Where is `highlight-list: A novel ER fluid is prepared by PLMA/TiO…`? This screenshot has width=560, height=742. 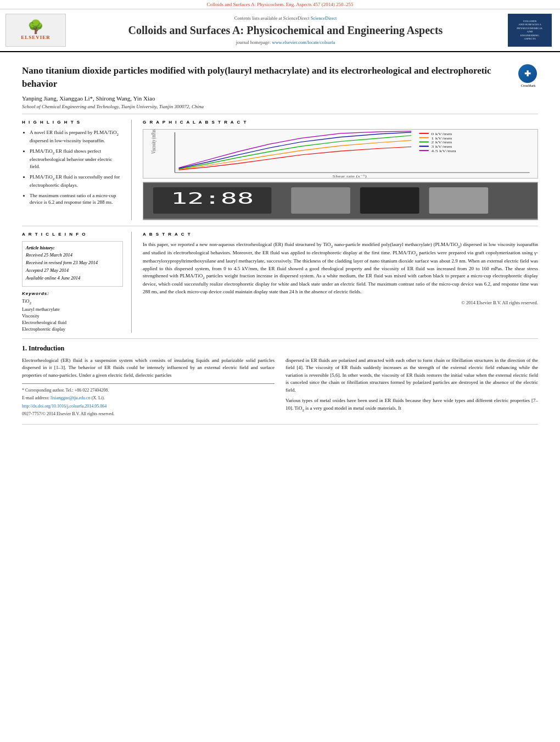
highlight-list: A novel ER fluid is prepared by PLMA/TiO… is located at coordinates (72, 168).